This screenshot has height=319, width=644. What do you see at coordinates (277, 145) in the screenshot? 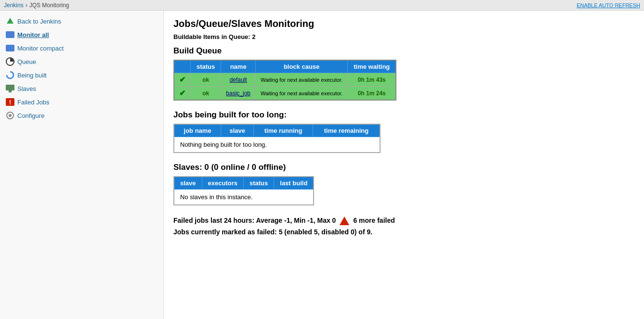
I see `jbb-empty-message: Nothing being built for too long.` at bounding box center [277, 145].